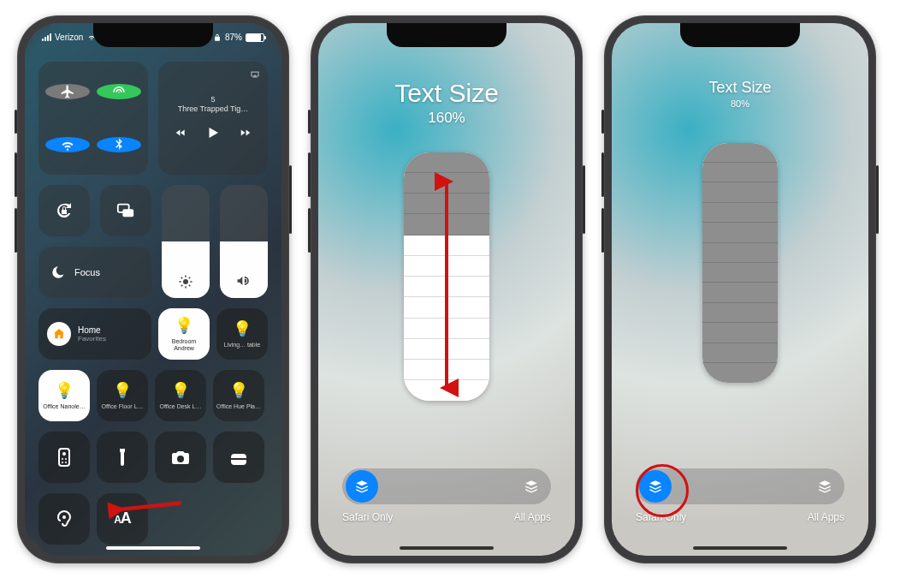  I want to click on orientation-lock-button, so click(64, 211).